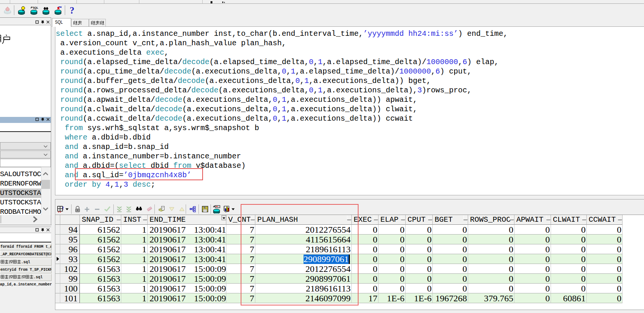  Describe the element at coordinates (35, 8) in the screenshot. I see `svg-text: SQL` at that location.